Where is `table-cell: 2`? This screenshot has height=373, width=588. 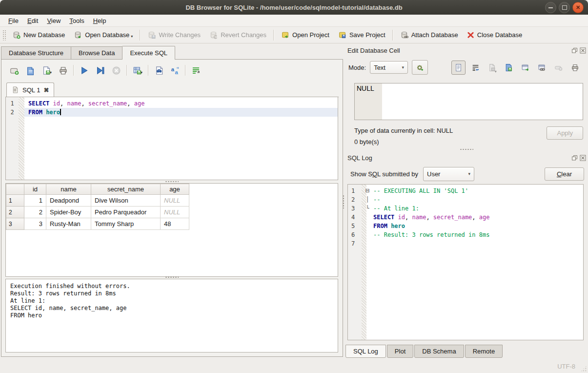
table-cell: 2 is located at coordinates (35, 212).